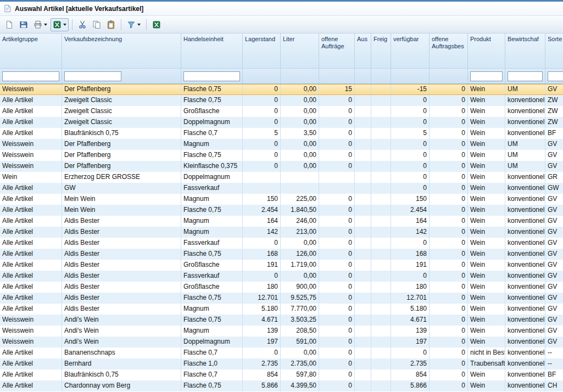 Image resolution: width=563 pixels, height=392 pixels. Describe the element at coordinates (281, 298) in the screenshot. I see `table-row: Alle ArtikelAldis BesterFlasche 0,7512.7…` at that location.